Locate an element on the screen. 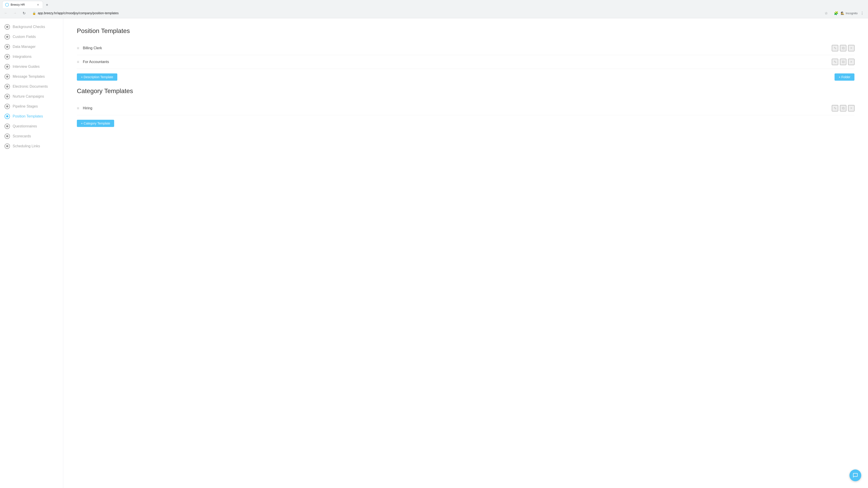  tab-close-button: × is located at coordinates (38, 5).